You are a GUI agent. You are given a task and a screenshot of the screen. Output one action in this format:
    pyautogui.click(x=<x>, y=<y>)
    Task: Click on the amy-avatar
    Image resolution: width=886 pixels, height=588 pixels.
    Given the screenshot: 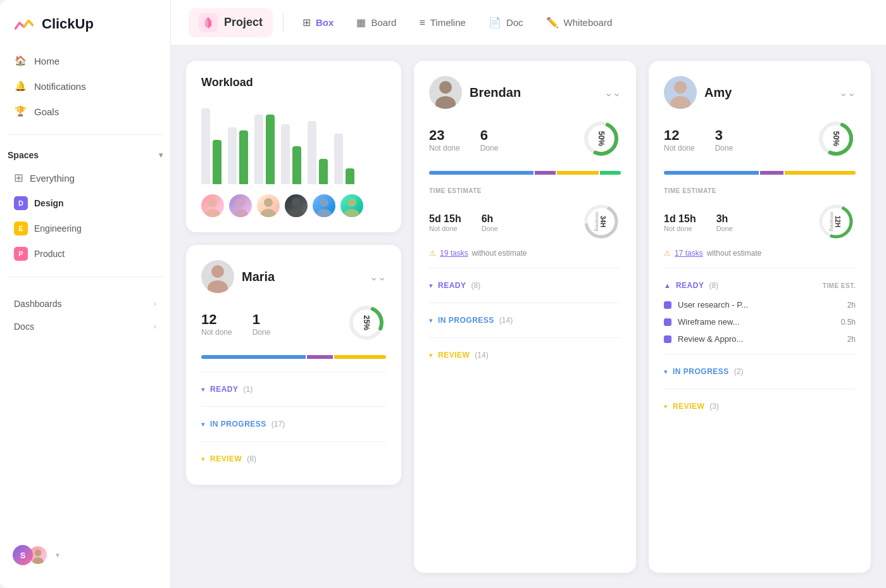 What is the action you would take?
    pyautogui.click(x=680, y=92)
    